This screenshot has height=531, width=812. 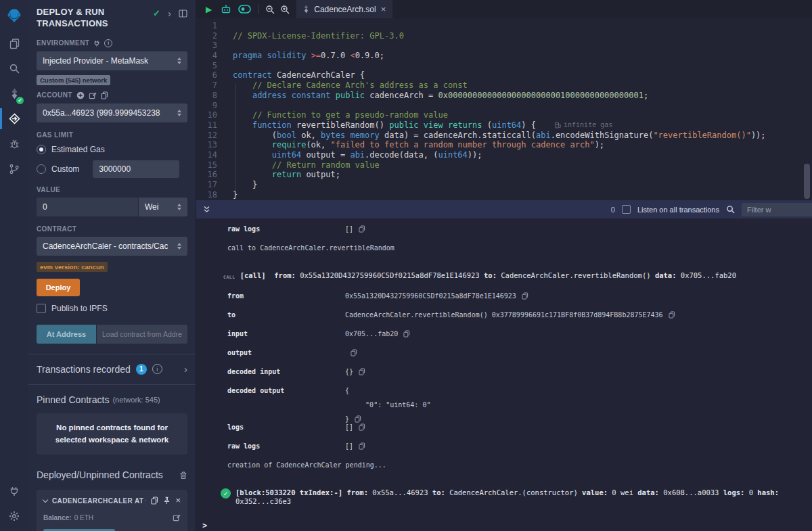 I want to click on terminal-success-row: ✓[block:5033220 txIndex:-] from: 0x55a..…, so click(x=504, y=497).